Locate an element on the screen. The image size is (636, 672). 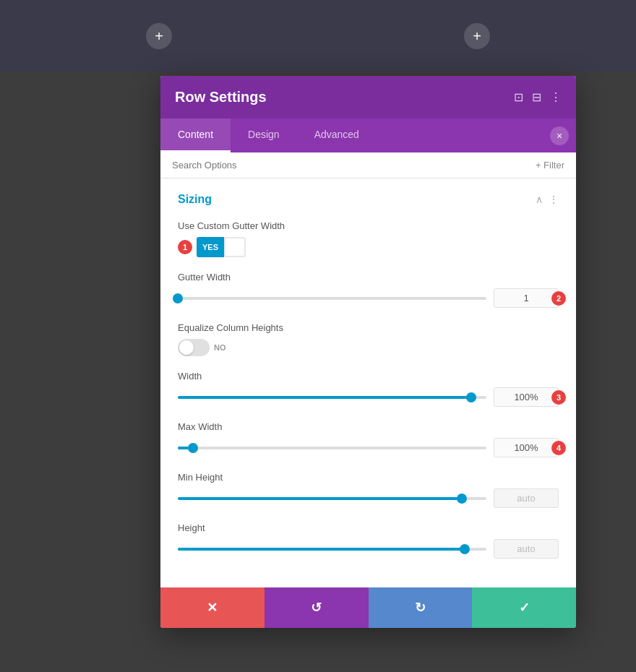
use-custom-gutter-toggle-group: 1 YES is located at coordinates (369, 247).